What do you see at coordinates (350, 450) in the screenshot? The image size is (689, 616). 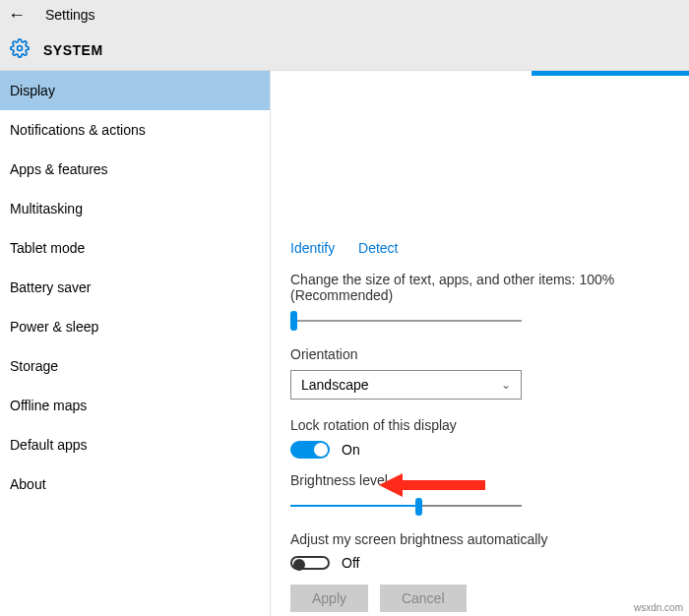 I see `lock-rotation-value: On` at bounding box center [350, 450].